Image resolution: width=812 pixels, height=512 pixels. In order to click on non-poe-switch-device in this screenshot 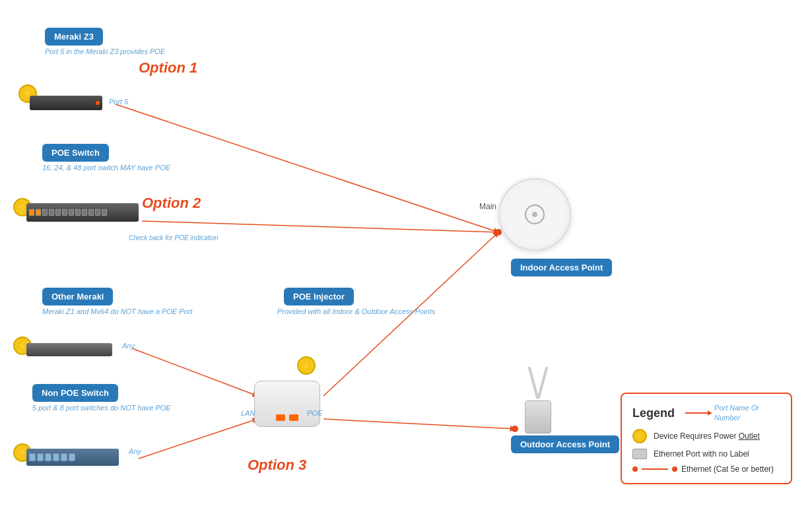, I will do `click(73, 457)`.